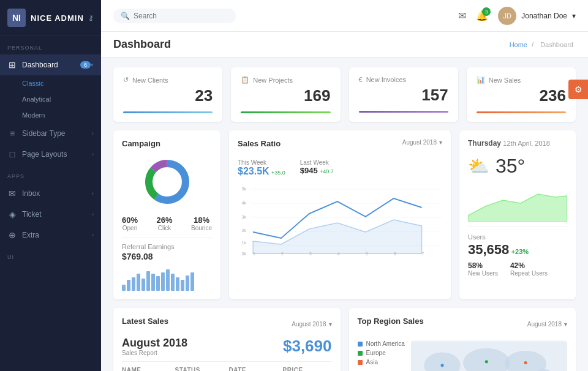  Describe the element at coordinates (489, 250) in the screenshot. I see `users-count: 35,658` at that location.